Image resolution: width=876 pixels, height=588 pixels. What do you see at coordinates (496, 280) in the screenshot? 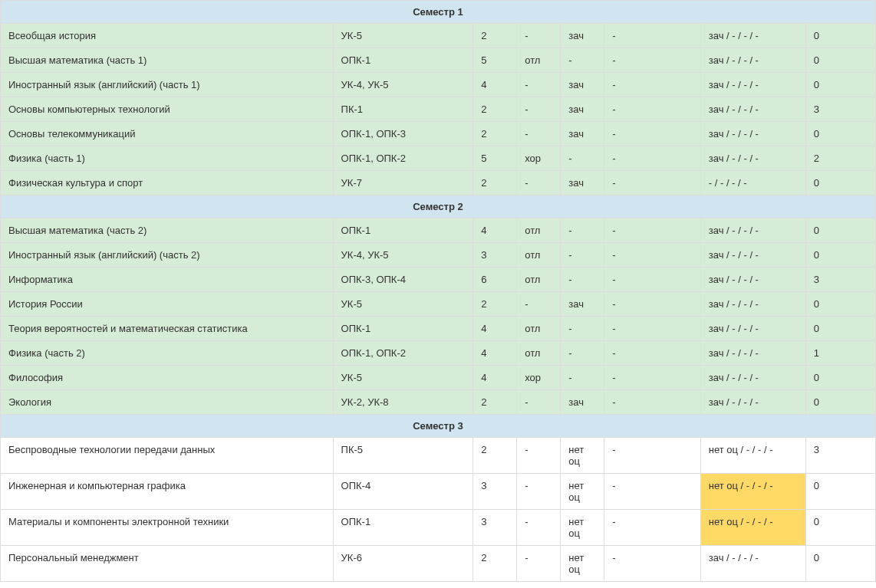
I see `cell-credits: 6` at bounding box center [496, 280].